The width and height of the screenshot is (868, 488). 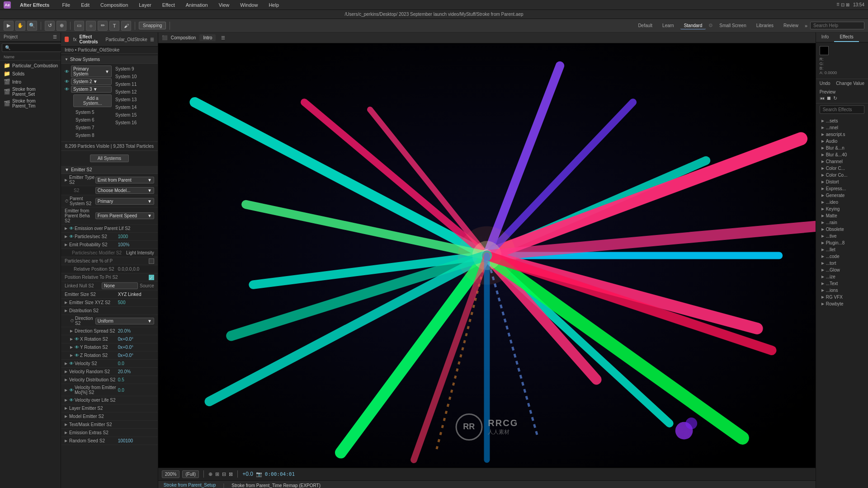 I want to click on effect-controls-menu: ☰, so click(x=152, y=40).